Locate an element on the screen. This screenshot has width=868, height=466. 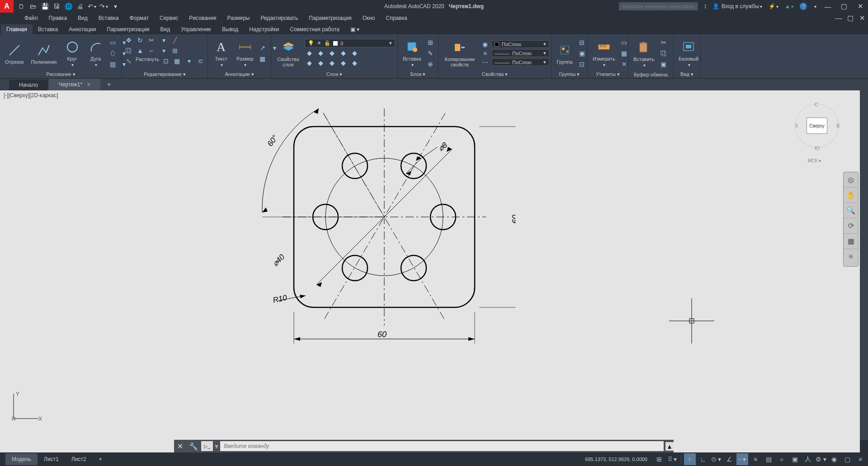
polar-icon: ∟ is located at coordinates (703, 459).